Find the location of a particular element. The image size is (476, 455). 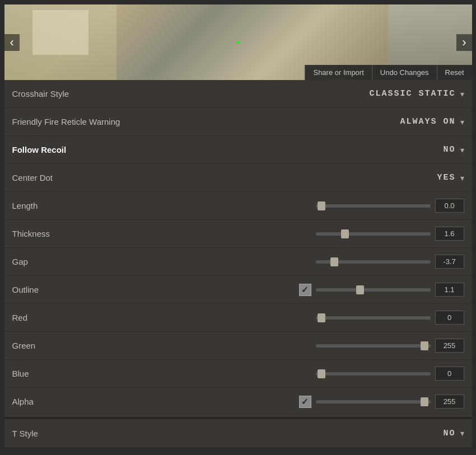

undo-changes-button: Undo Changes is located at coordinates (404, 73).